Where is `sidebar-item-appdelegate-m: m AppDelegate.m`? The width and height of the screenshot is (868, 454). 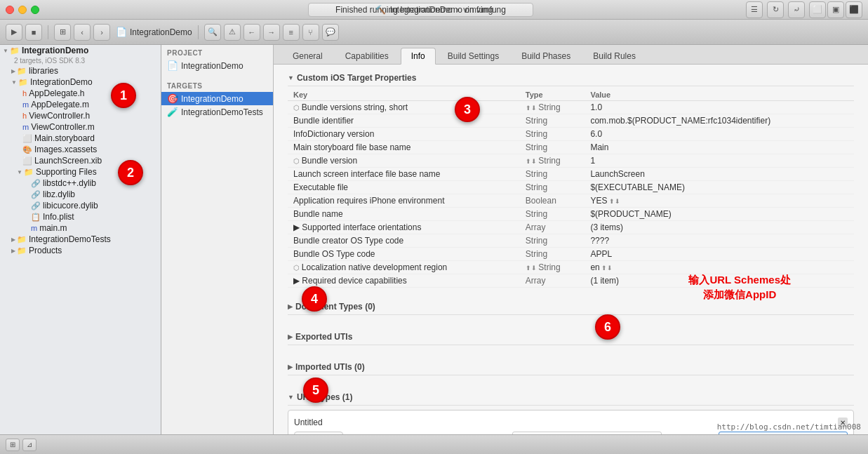 sidebar-item-appdelegate-m: m AppDelegate.m is located at coordinates (80, 105).